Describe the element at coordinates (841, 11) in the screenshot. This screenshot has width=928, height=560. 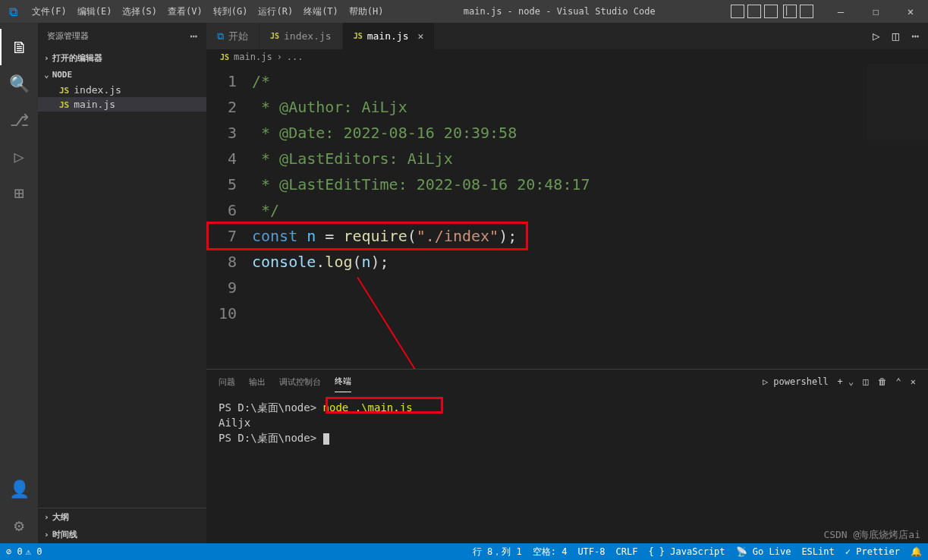
I see `minimize-button: —` at that location.